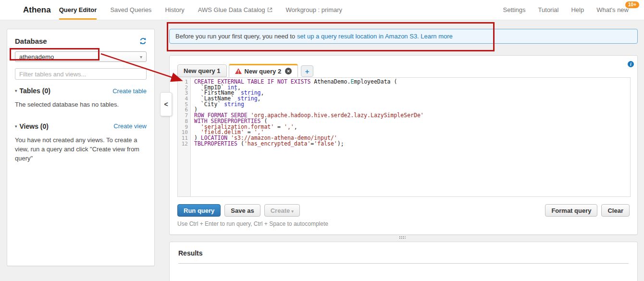 The width and height of the screenshot is (644, 281). I want to click on info-icon: i, so click(631, 64).